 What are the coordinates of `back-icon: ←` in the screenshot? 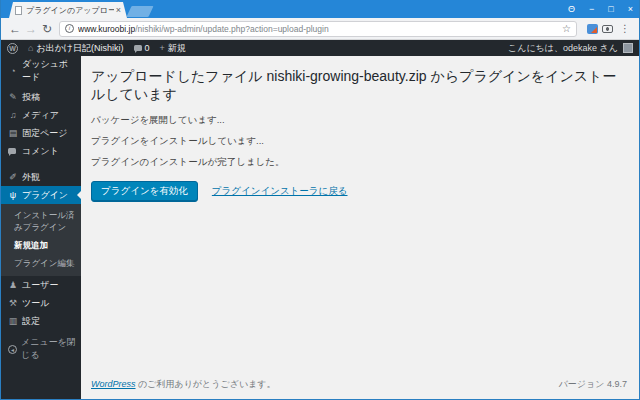 It's located at (15, 29).